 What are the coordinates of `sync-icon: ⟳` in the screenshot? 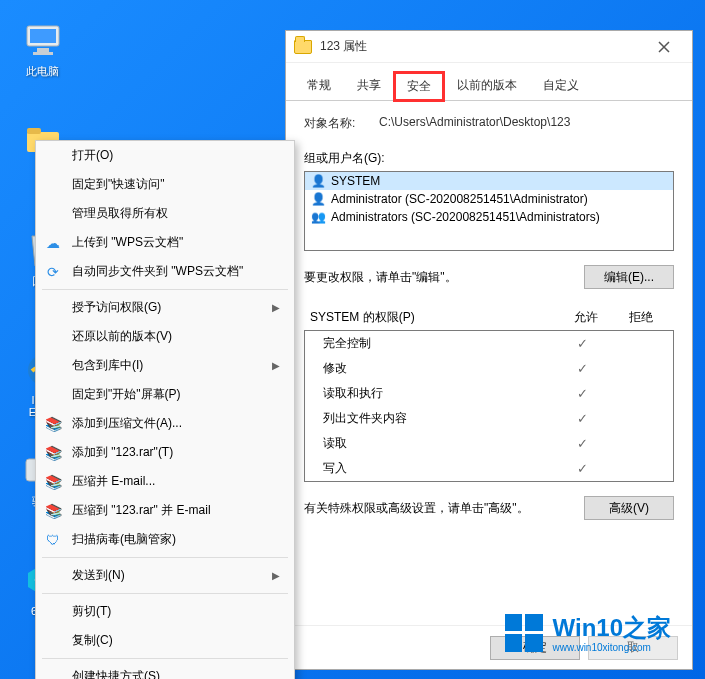 It's located at (53, 272).